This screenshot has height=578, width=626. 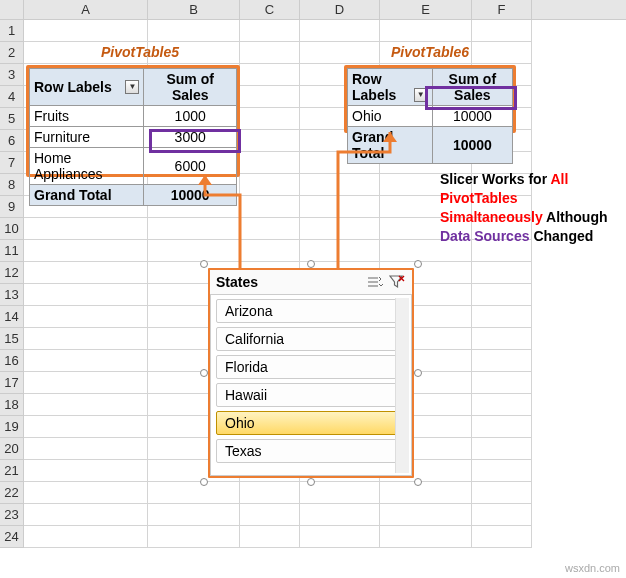 I want to click on col-header: A, so click(x=86, y=10).